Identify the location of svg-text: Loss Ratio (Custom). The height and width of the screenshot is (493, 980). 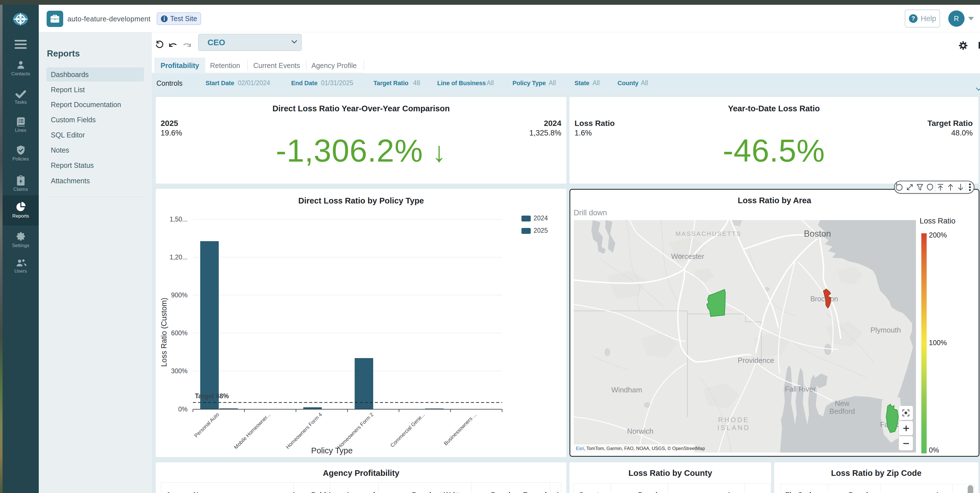
(164, 332).